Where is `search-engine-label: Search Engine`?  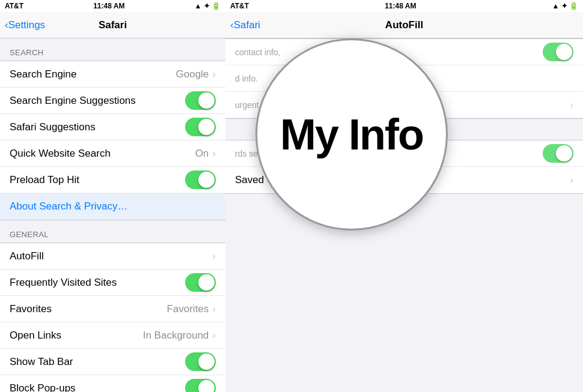
search-engine-label: Search Engine is located at coordinates (93, 74).